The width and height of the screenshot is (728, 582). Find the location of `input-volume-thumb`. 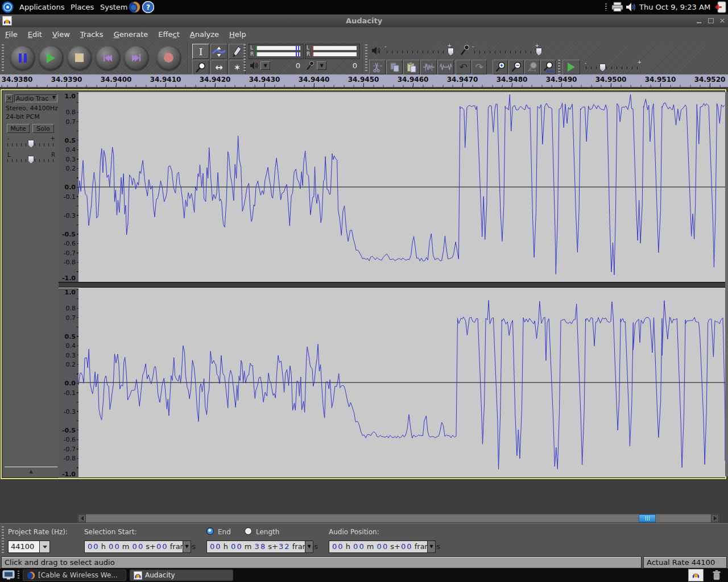

input-volume-thumb is located at coordinates (539, 52).